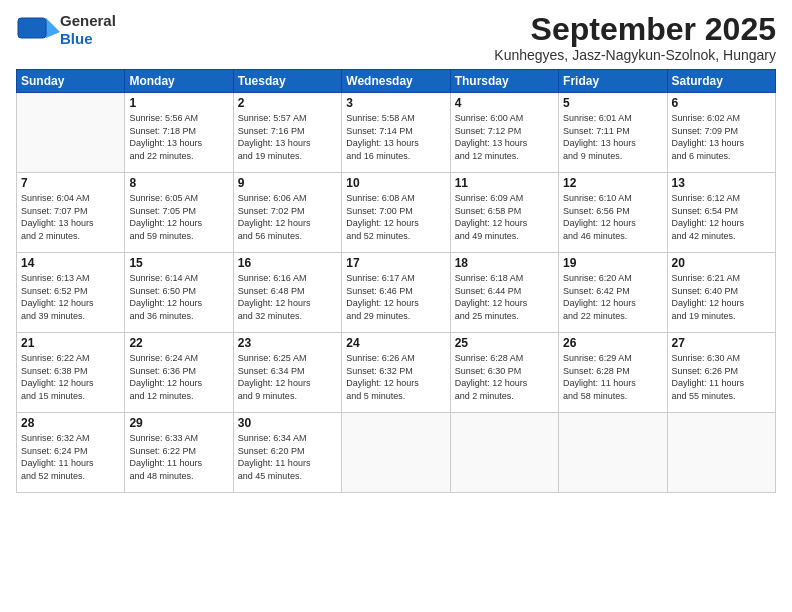  What do you see at coordinates (70, 377) in the screenshot?
I see `day-info: Sunrise: 6:22 AM Sunset: 6:38 PM Dayligh…` at bounding box center [70, 377].